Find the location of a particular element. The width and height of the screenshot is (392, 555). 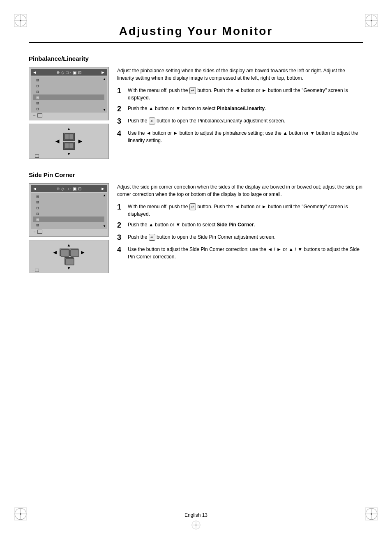

adjust-footer-spc: → is located at coordinates (35, 270).